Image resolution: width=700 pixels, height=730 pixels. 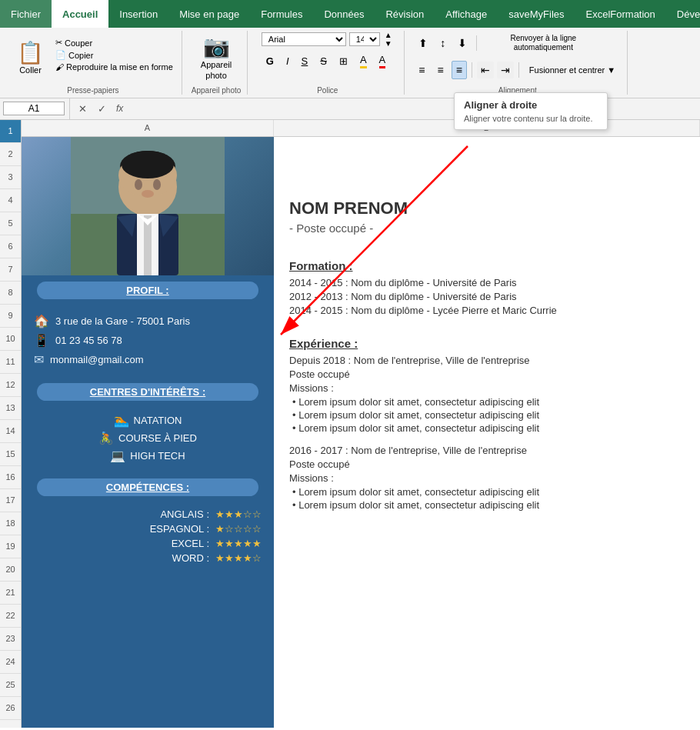 What do you see at coordinates (405, 14) in the screenshot?
I see `tab-révision: Révision` at bounding box center [405, 14].